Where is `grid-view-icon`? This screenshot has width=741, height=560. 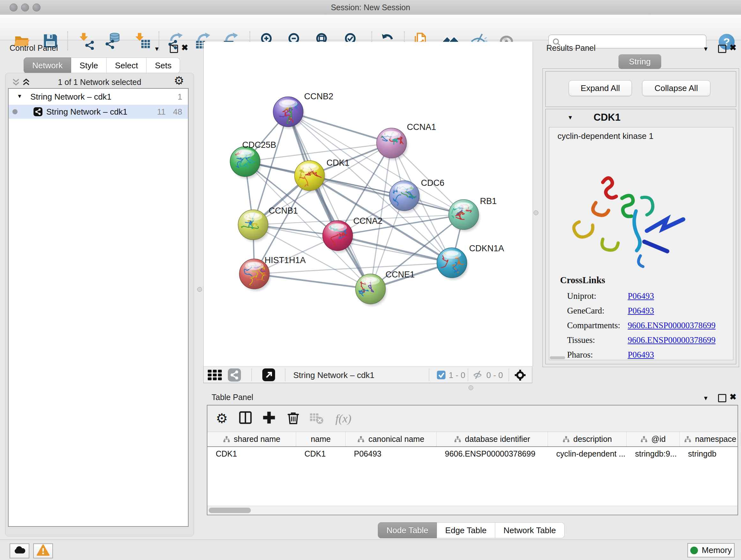 grid-view-icon is located at coordinates (215, 375).